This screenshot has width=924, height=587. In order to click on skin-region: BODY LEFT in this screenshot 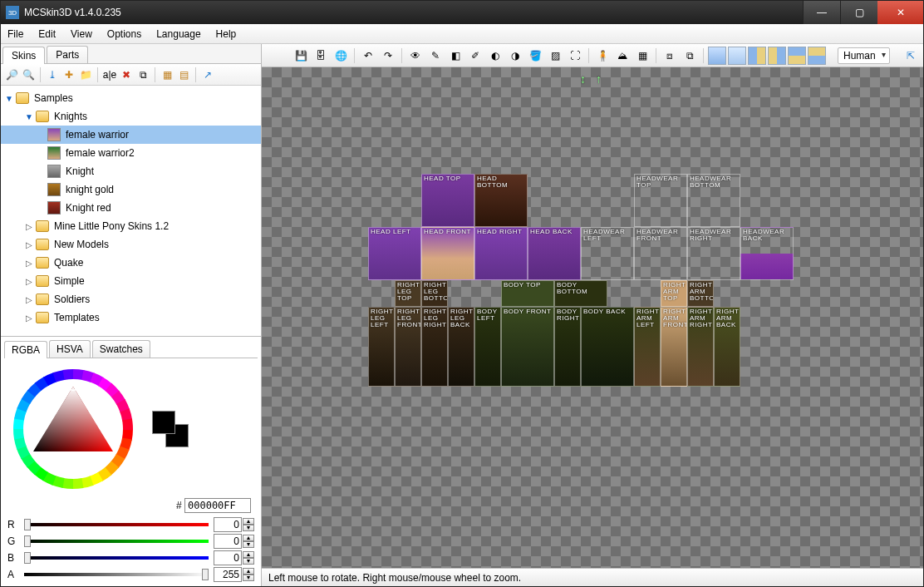, I will do `click(488, 347)`.